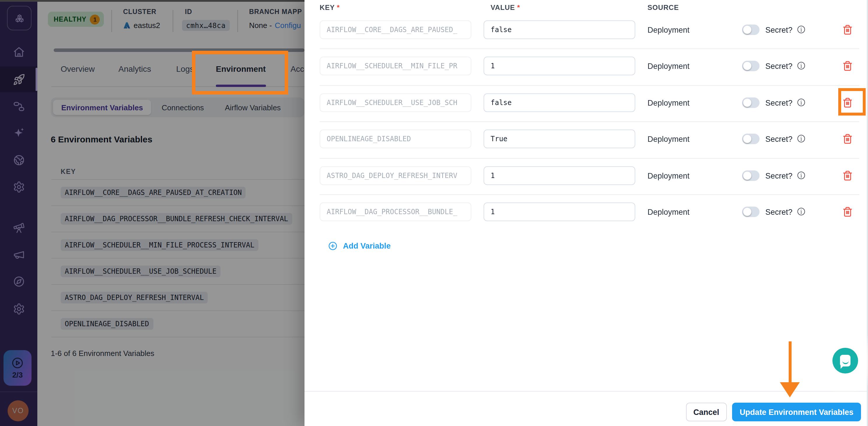  What do you see at coordinates (790, 390) in the screenshot?
I see `annotation-arrow-head` at bounding box center [790, 390].